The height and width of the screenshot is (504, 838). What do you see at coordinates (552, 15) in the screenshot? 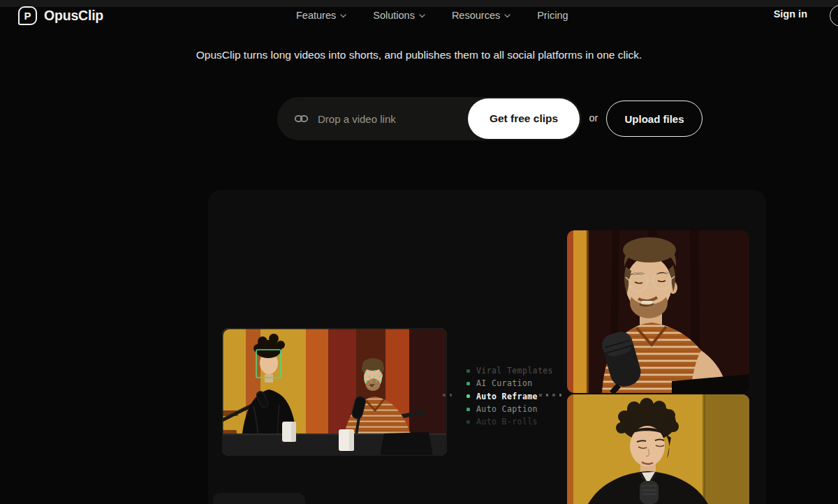
I see `nav-item-pricing: Pricing` at bounding box center [552, 15].